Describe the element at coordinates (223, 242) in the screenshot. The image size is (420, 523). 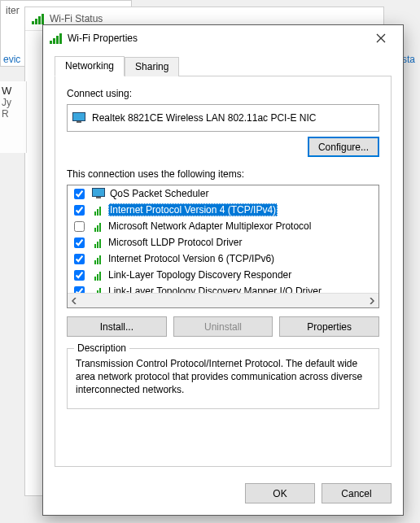
I see `list-item: Microsoft LLDP Protocol Driver` at that location.